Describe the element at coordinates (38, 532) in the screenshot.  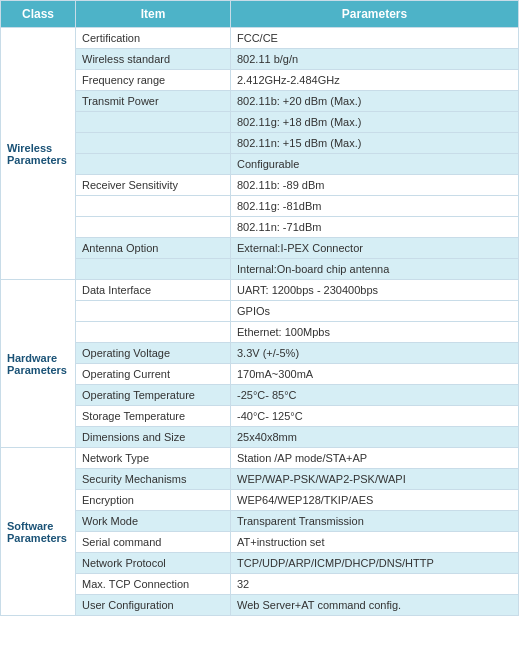
I see `class-label: Software Parameters` at that location.